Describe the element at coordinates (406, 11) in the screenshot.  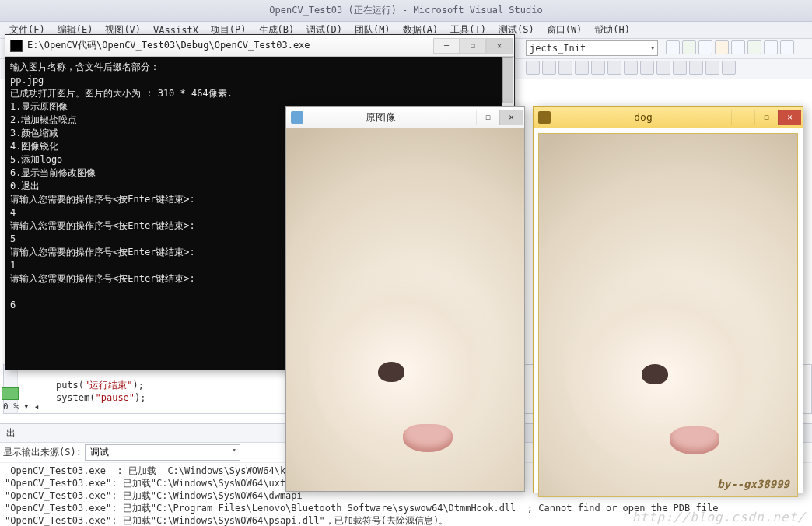
I see `vs-title-text: OpenCV_Test03 (正在运行) - Microsoft Visual …` at that location.